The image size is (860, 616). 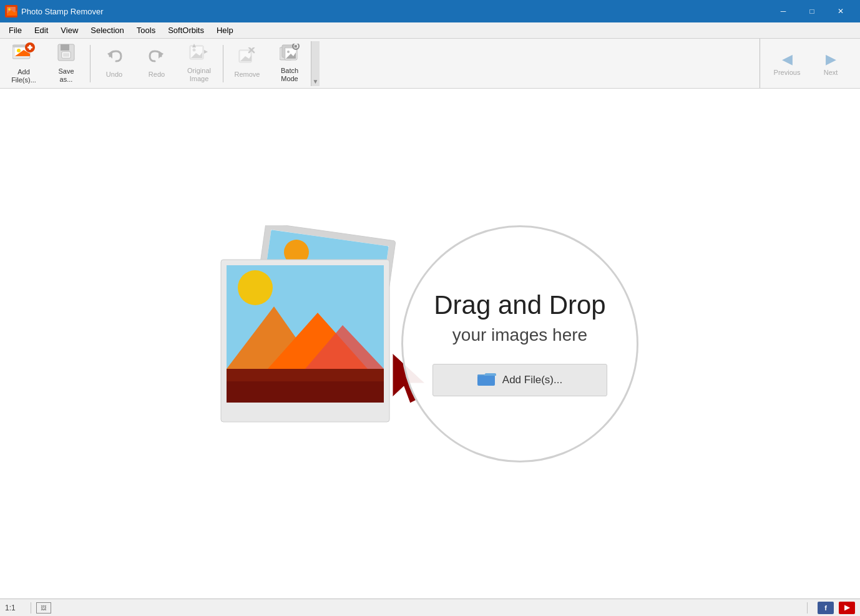 I want to click on status-bar: 1:1 🖼 f ▶, so click(x=430, y=607).